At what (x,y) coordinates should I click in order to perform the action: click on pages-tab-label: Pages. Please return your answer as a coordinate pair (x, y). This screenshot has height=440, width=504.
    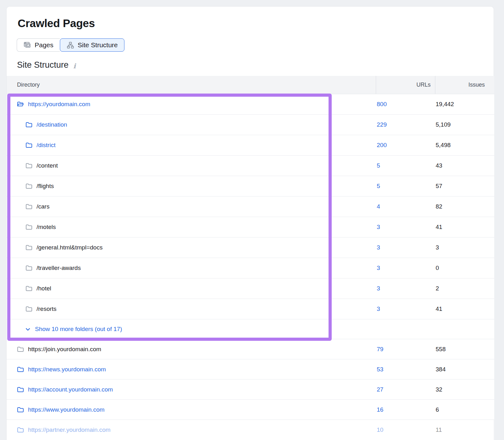
    Looking at the image, I should click on (44, 45).